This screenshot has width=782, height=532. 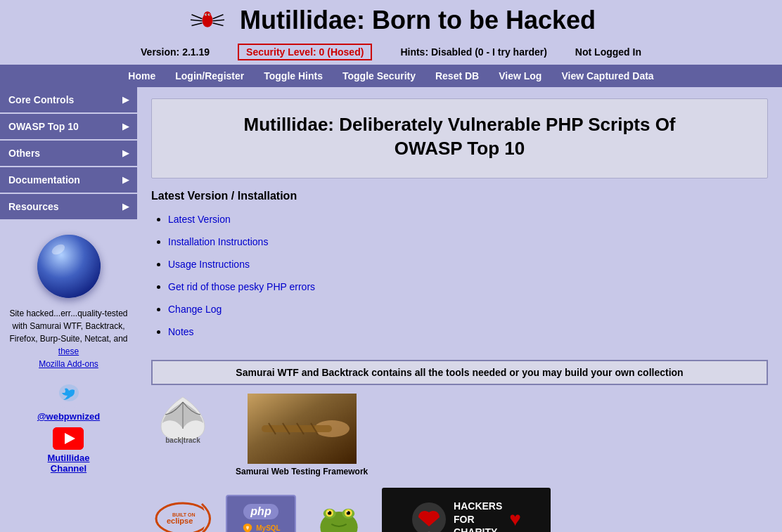 I want to click on bottom-logos: BUILT ON eclipse php, so click(x=460, y=510).